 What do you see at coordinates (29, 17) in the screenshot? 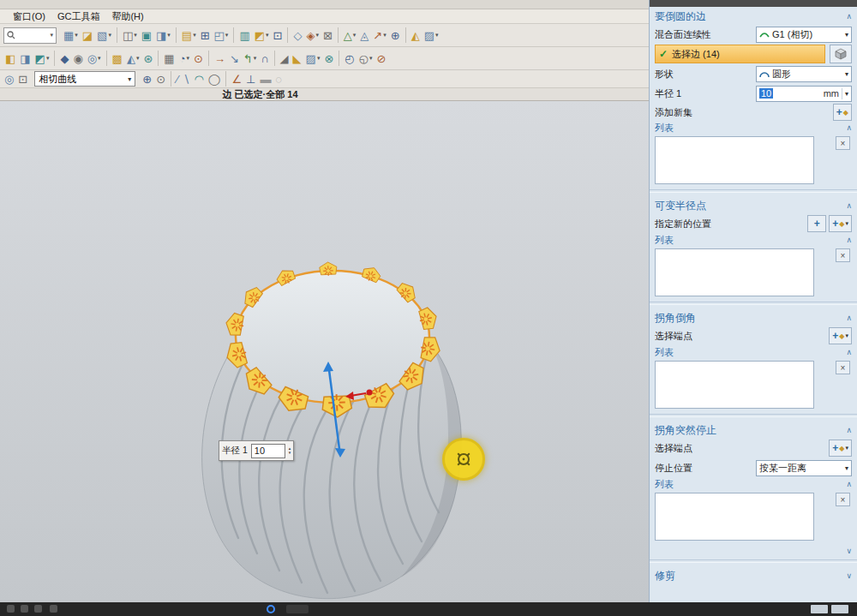
I see `menu-item: 窗口(O)` at bounding box center [29, 17].